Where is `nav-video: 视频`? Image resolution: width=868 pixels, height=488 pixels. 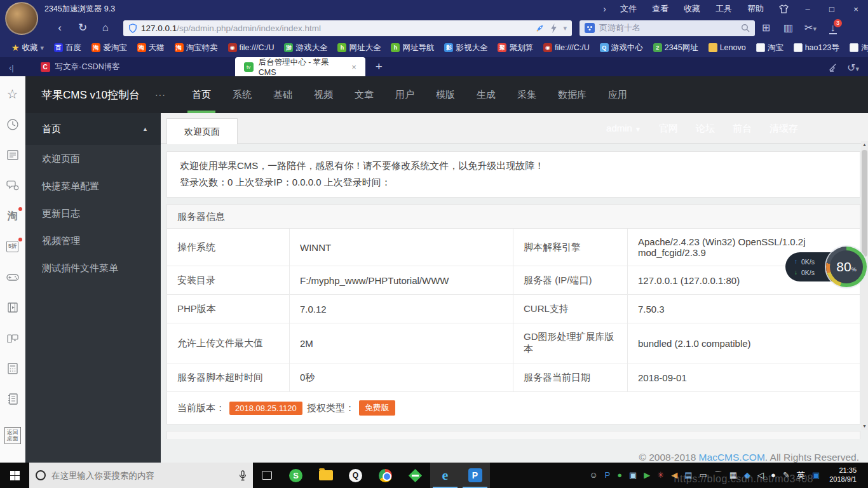
nav-video: 视频 is located at coordinates (323, 95).